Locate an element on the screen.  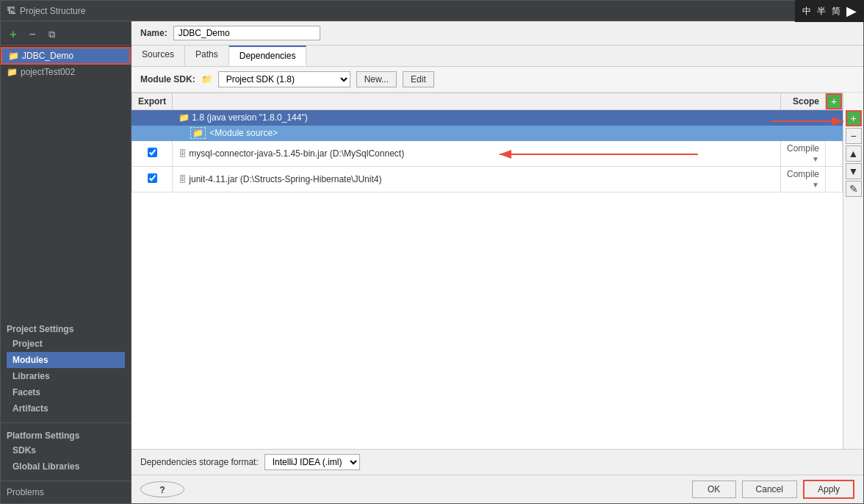
row-jdk-name: 📁 1.8 (java version "1.8.0_144") is located at coordinates (477, 118).